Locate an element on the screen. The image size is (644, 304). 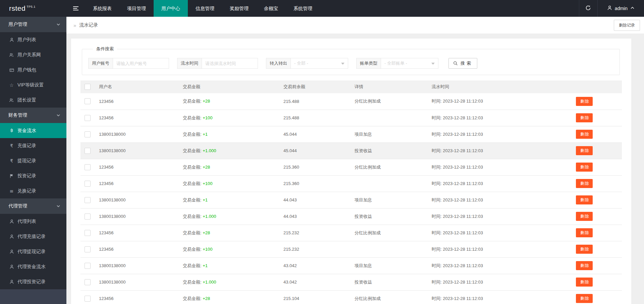
account-input is located at coordinates (141, 63).